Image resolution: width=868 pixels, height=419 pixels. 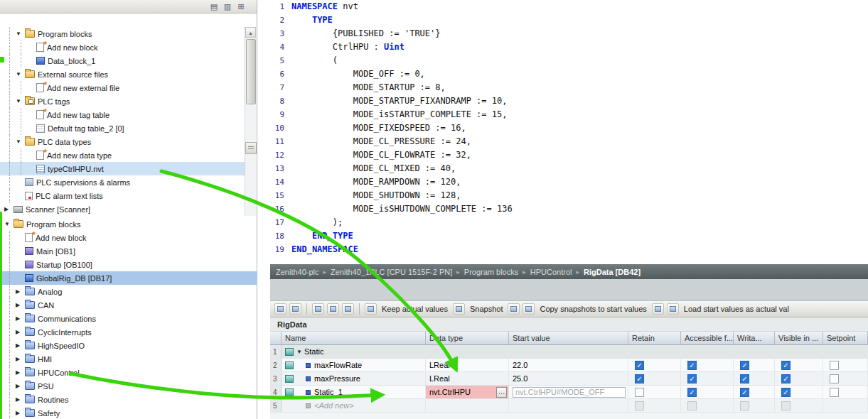 What do you see at coordinates (122, 196) in the screenshot?
I see `tree-item-plc-alarm-text-lists: PLC alarm text lists` at bounding box center [122, 196].